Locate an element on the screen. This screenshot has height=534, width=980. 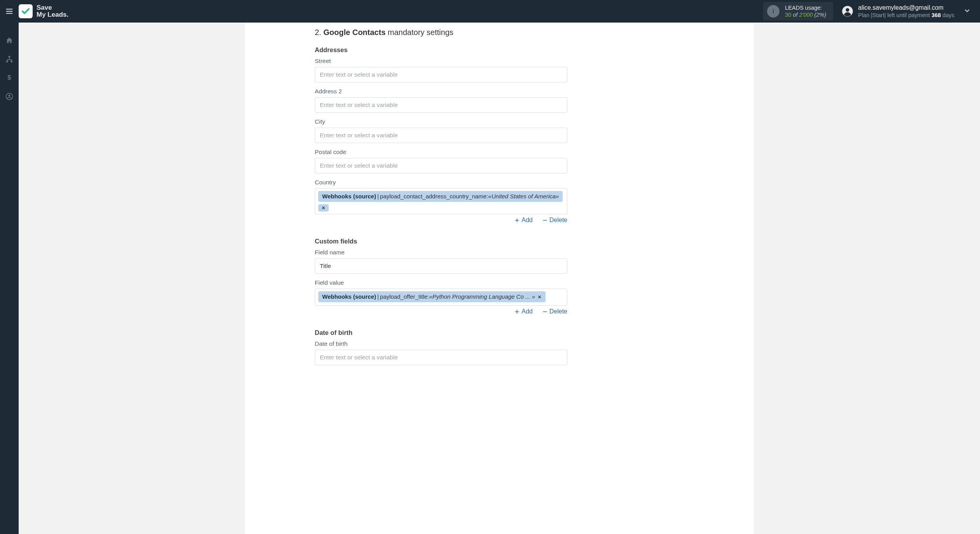
sitemap-icon is located at coordinates (9, 59).